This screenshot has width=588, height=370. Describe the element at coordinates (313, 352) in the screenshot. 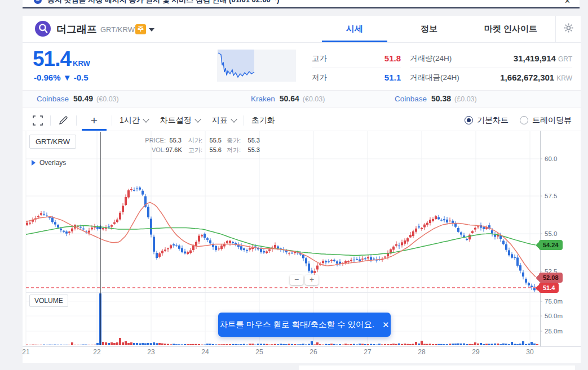

I see `svg-text: 26` at that location.